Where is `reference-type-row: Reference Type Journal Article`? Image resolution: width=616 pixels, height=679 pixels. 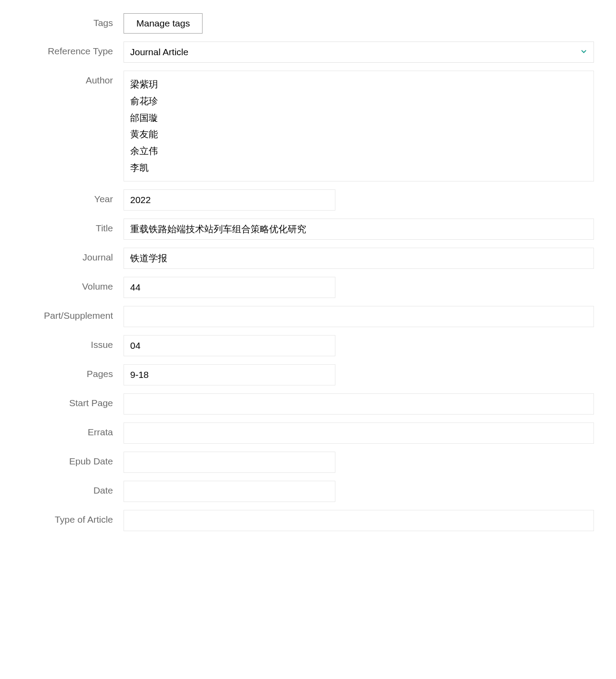 reference-type-row: Reference Type Journal Article is located at coordinates (308, 52).